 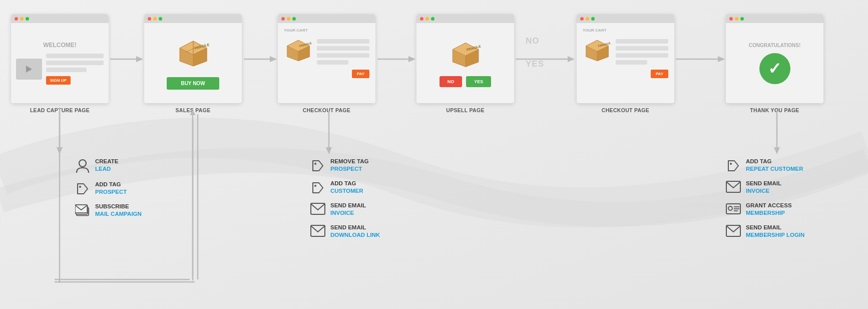 I want to click on checkout1-title: YOUR CART, so click(x=296, y=30).